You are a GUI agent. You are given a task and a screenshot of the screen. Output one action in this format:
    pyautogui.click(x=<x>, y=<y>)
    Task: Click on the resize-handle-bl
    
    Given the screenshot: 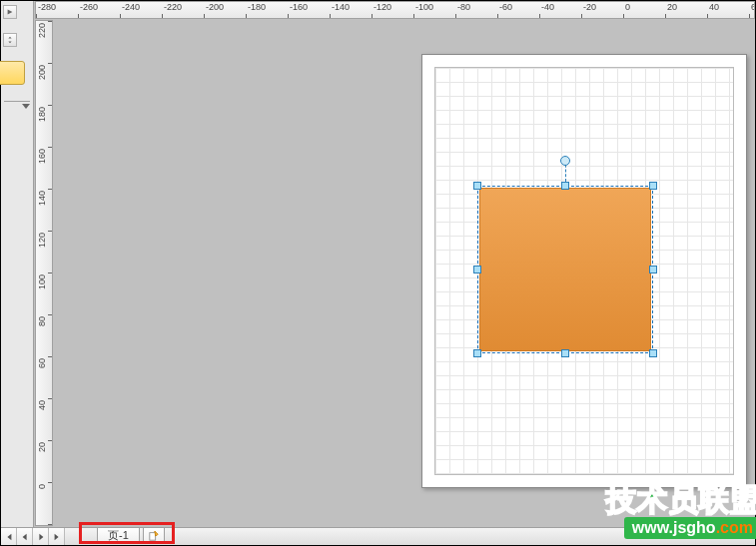 What is the action you would take?
    pyautogui.click(x=477, y=353)
    